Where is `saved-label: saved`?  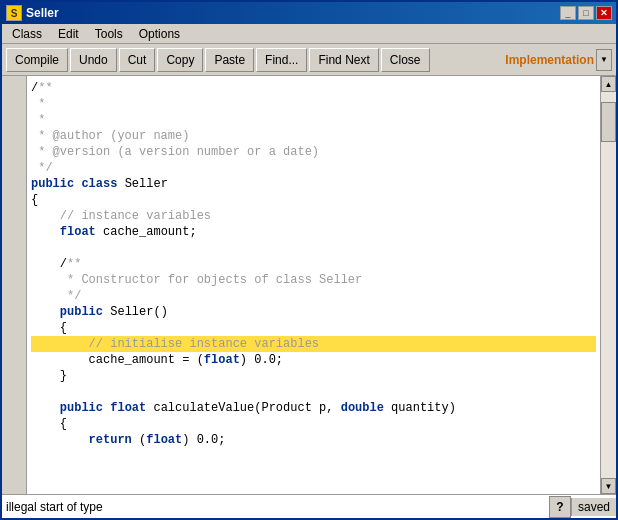 saved-label: saved is located at coordinates (594, 507).